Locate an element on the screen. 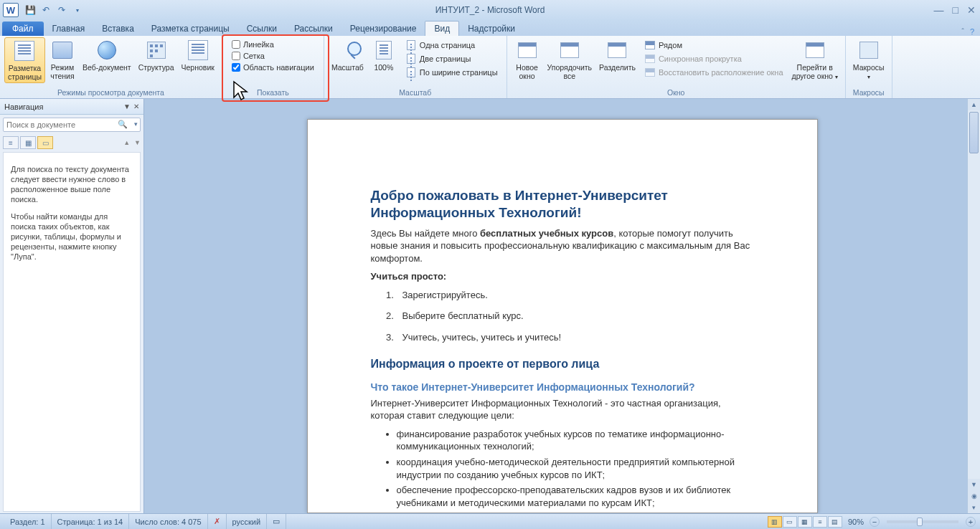  navigation-pane-checkbox: Область навигации is located at coordinates (273, 67).